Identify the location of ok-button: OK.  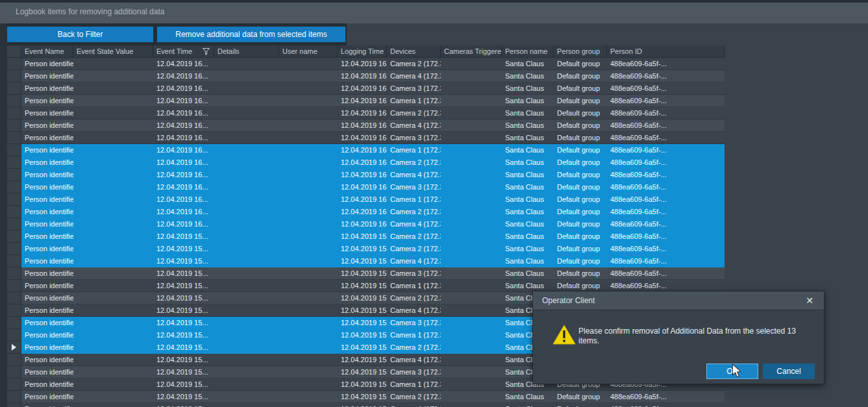
(732, 371).